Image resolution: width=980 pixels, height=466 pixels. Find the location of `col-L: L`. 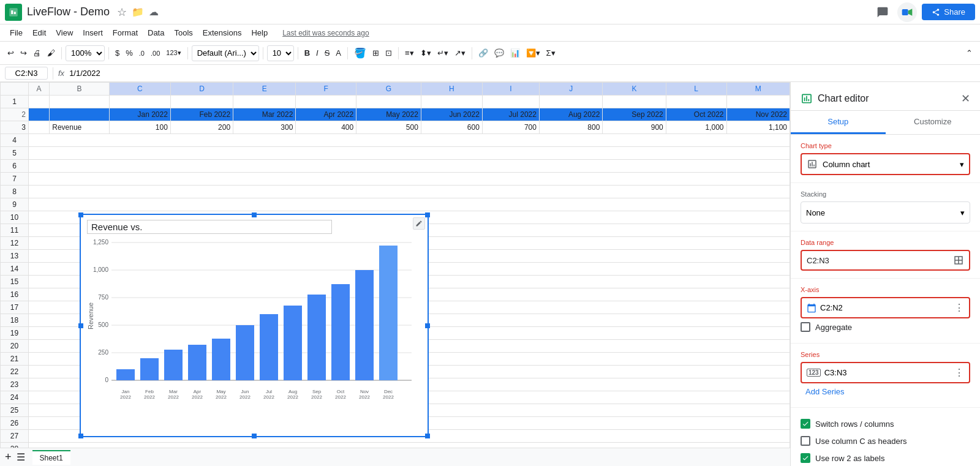

col-L: L is located at coordinates (696, 89).